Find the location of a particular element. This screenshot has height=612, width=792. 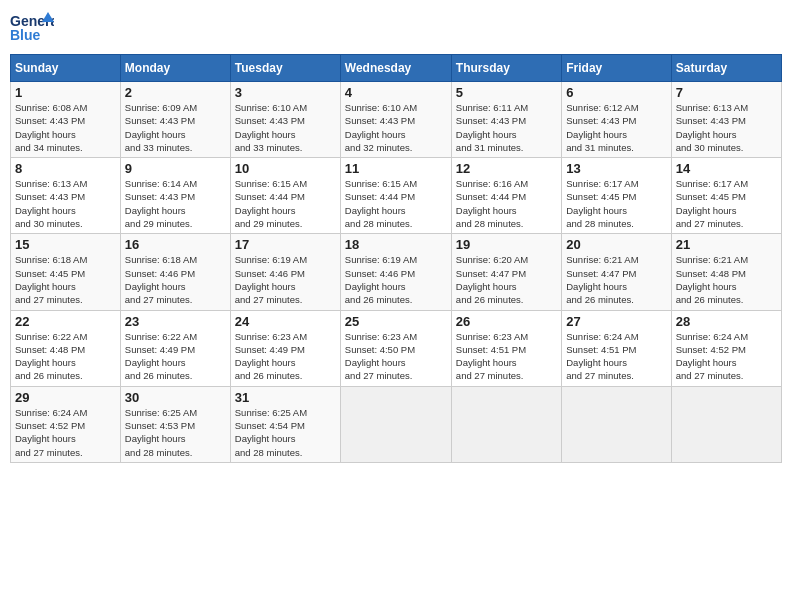

calendar-cell: 7 Sunrise: 6:13 AM Sunset: 4:43 PM Dayli… is located at coordinates (726, 120).